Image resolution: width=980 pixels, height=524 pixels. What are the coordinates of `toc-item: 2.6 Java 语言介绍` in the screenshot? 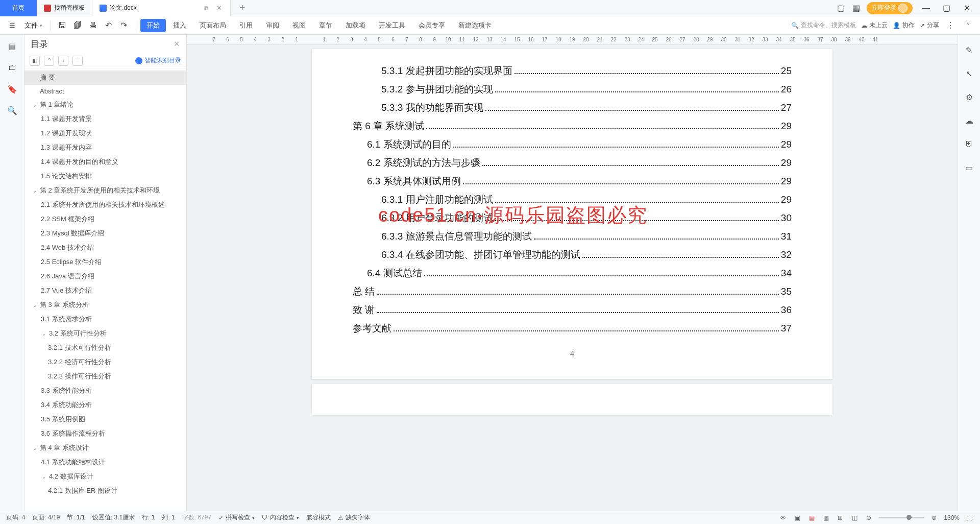 It's located at (105, 276).